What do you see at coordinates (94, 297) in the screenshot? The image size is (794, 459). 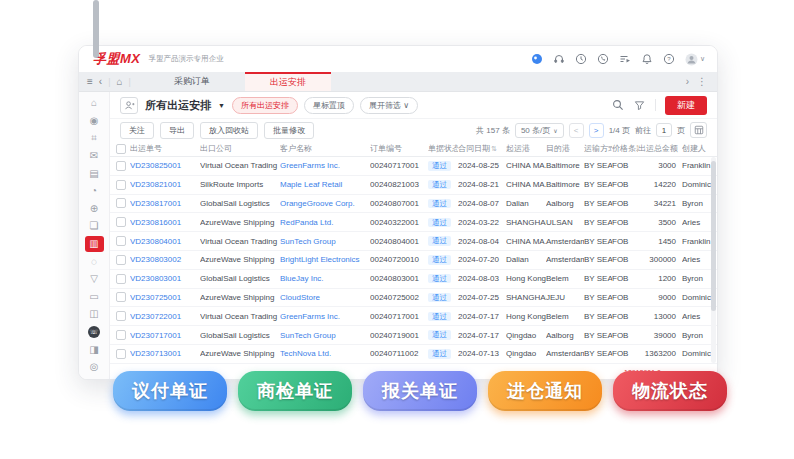 I see `documents-icon: ▭` at bounding box center [94, 297].